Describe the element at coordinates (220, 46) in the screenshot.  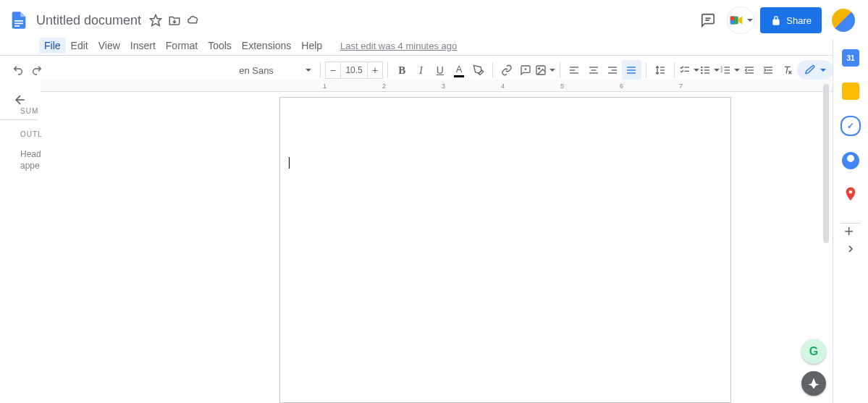
I see `menu-tools: Tools` at that location.